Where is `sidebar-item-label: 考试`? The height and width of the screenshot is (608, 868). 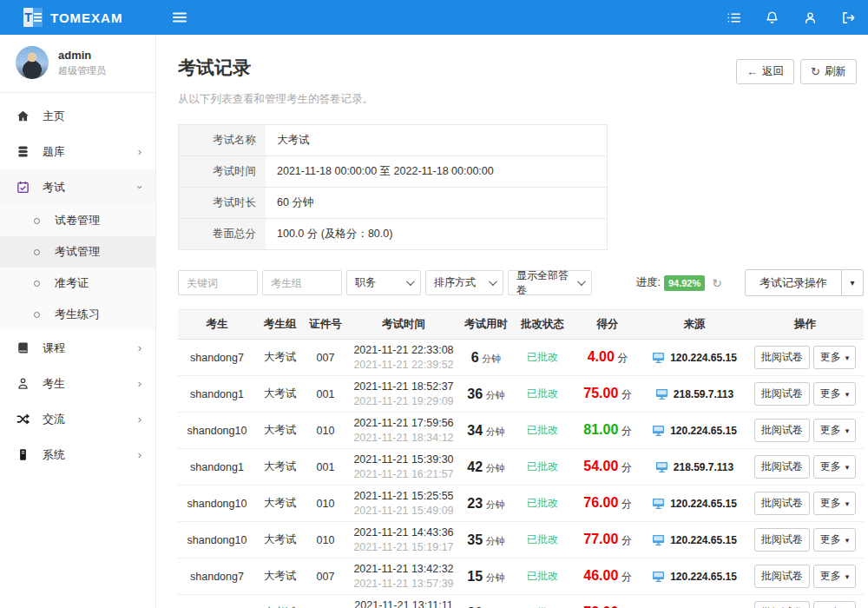
sidebar-item-label: 考试 is located at coordinates (54, 188).